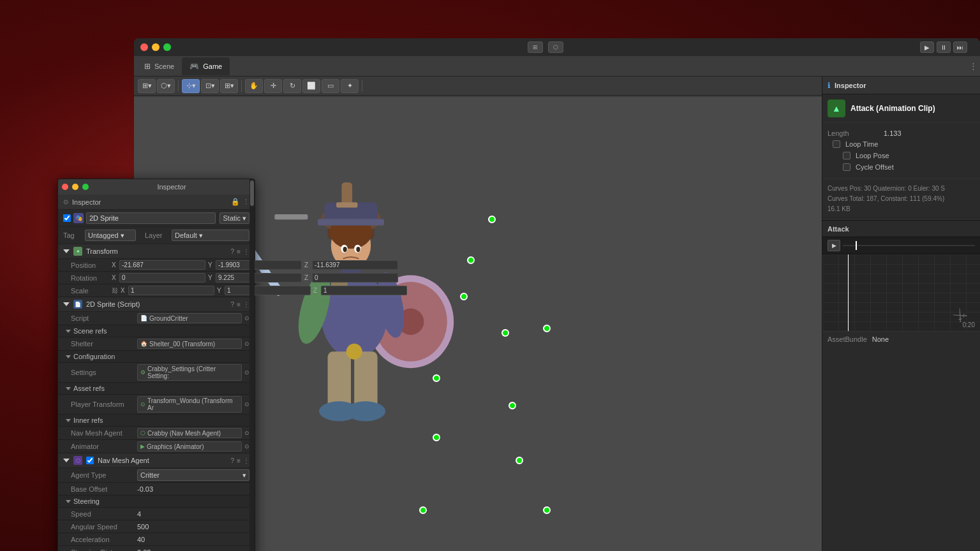 The image size is (980, 551). What do you see at coordinates (191, 86) in the screenshot?
I see `tool-grid: ⊹▾` at bounding box center [191, 86].